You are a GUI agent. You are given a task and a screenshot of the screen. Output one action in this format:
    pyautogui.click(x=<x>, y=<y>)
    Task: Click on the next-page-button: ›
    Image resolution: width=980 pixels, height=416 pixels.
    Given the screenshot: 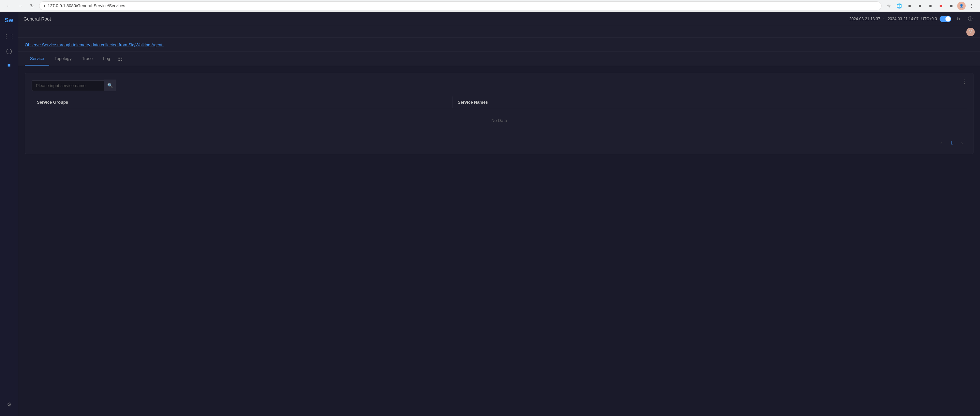 What is the action you would take?
    pyautogui.click(x=962, y=143)
    